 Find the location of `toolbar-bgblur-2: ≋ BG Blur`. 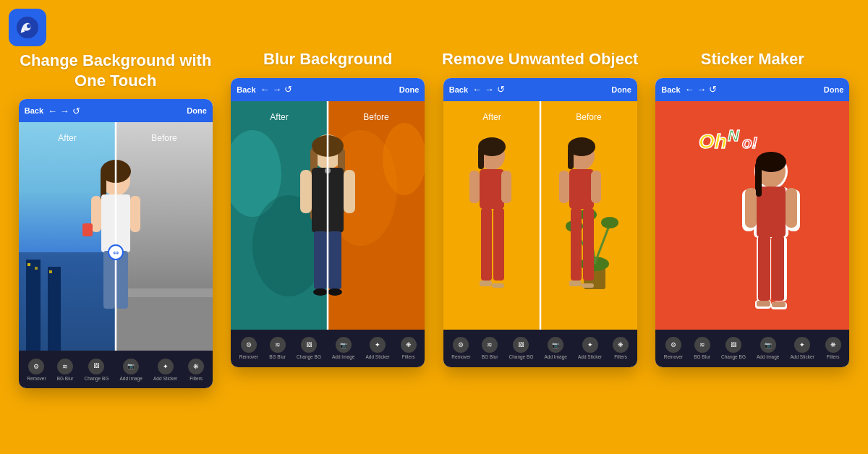

toolbar-bgblur-2: ≋ BG Blur is located at coordinates (278, 348).